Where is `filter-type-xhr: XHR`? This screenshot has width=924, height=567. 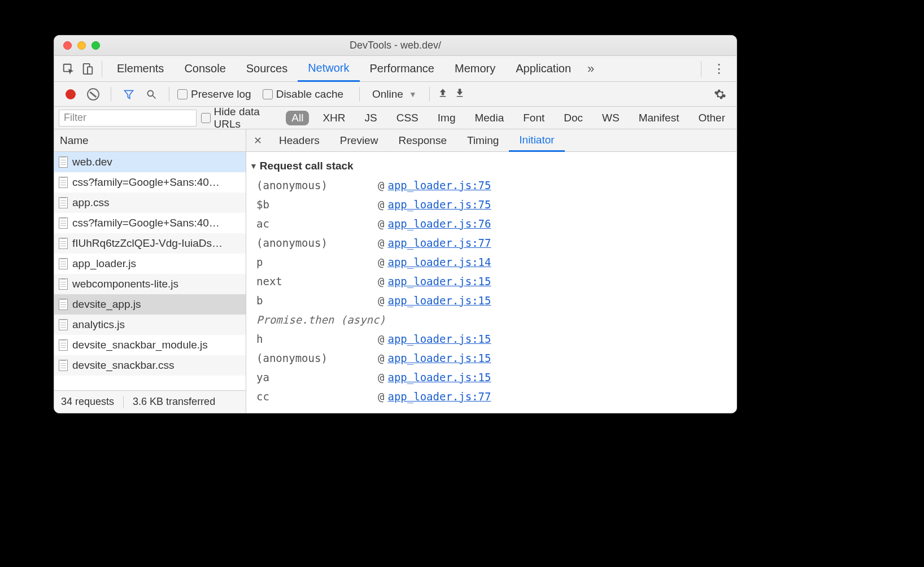 filter-type-xhr: XHR is located at coordinates (334, 118).